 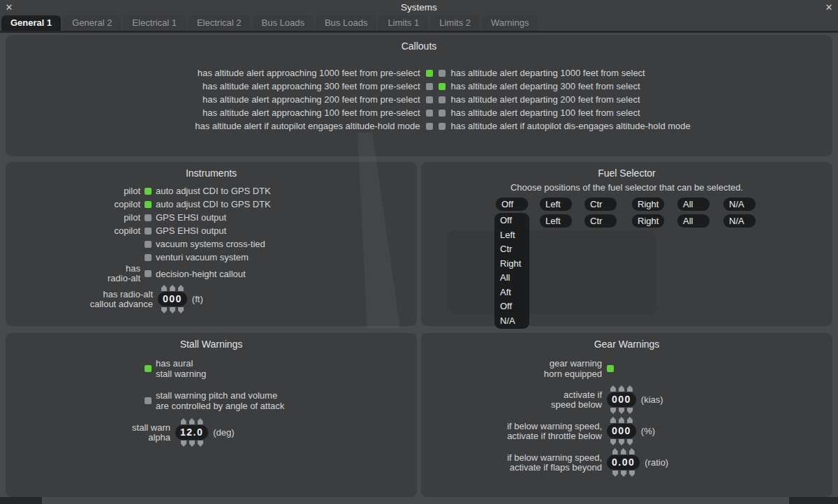 What do you see at coordinates (286, 204) in the screenshot?
I see `row-text: auto adjust CDI to GPS DTK` at bounding box center [286, 204].